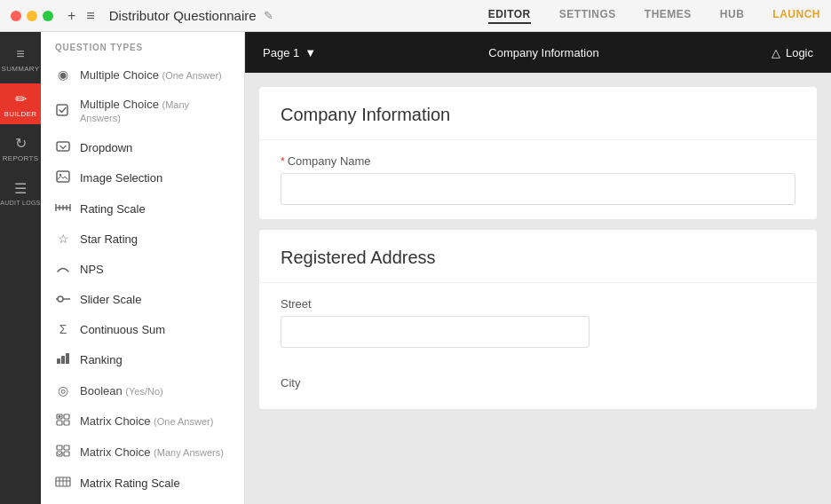 This screenshot has height=504, width=831. I want to click on matrix-rating-icon, so click(63, 483).